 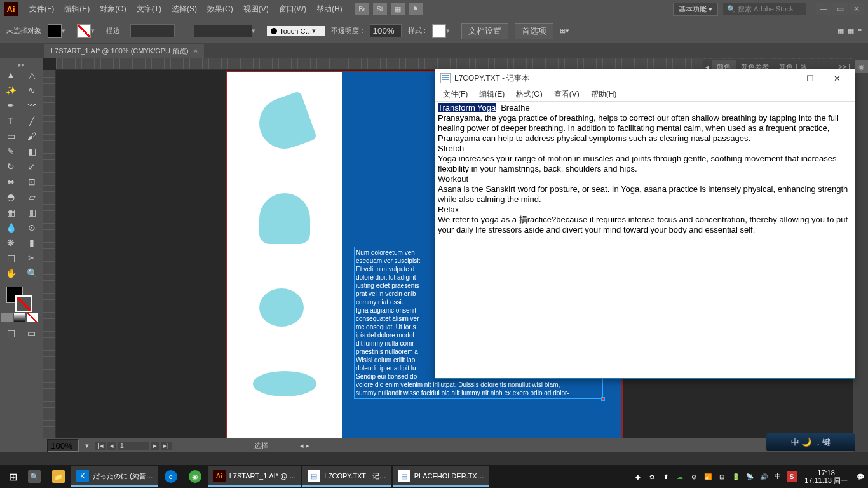 What do you see at coordinates (680, 477) in the screenshot?
I see `wechat-icon: ☁` at bounding box center [680, 477].